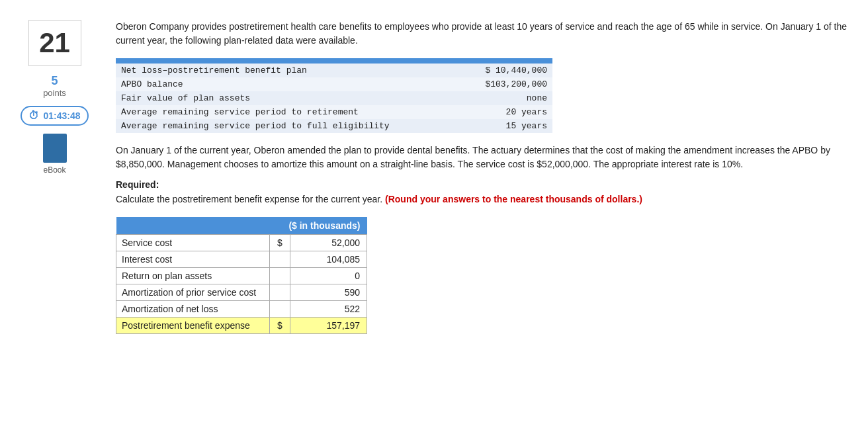 The image size is (868, 428). I want to click on ebook-section: eBook, so click(55, 154).